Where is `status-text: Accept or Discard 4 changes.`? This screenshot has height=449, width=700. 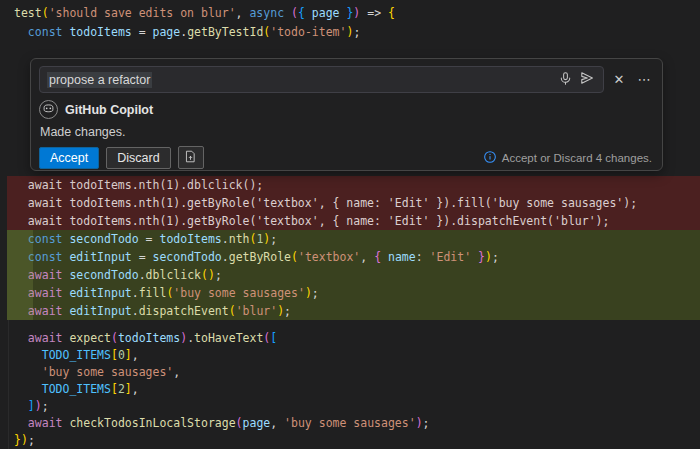 status-text: Accept or Discard 4 changes. is located at coordinates (577, 158).